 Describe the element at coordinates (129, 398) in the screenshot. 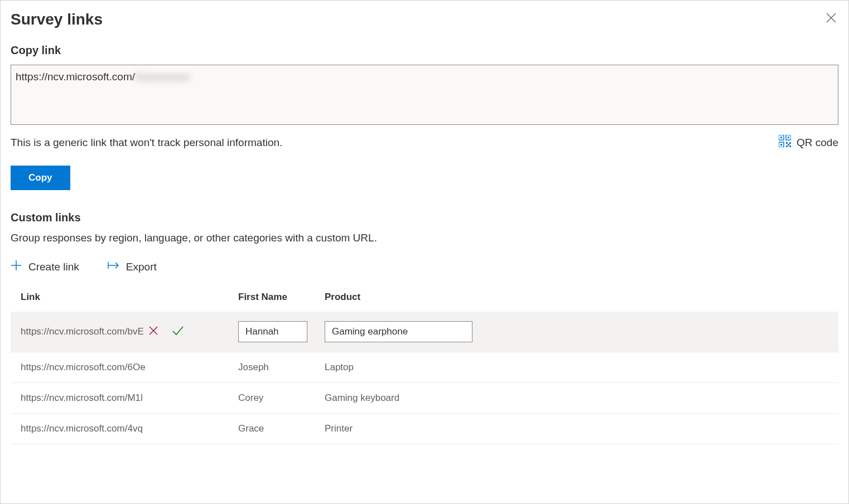

I see `cell-link: https://ncv.microsoft.com/M1l` at that location.